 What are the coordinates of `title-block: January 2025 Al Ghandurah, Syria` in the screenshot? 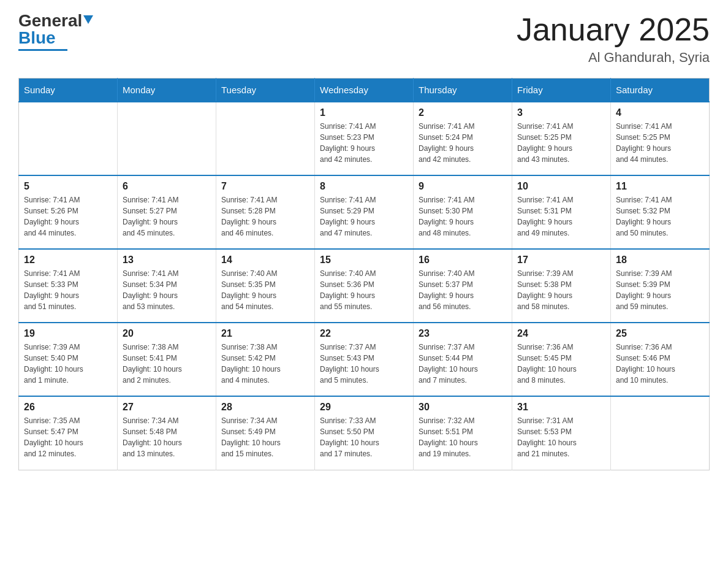 It's located at (613, 39).